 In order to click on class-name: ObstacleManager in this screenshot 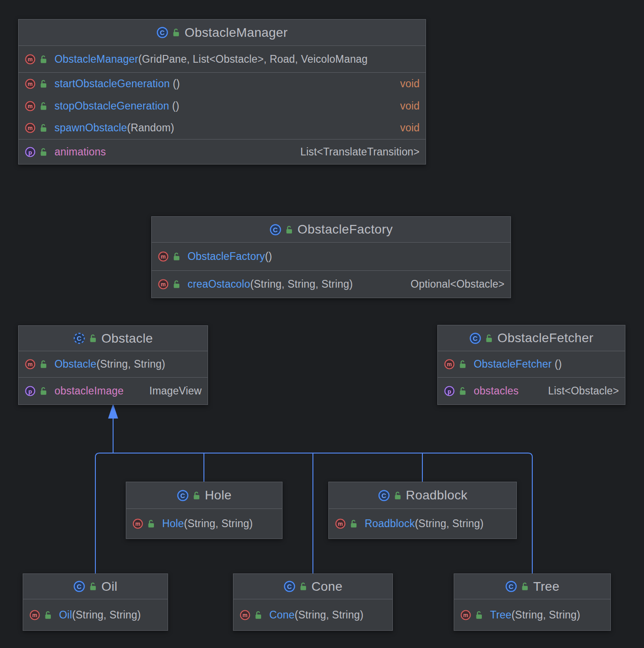, I will do `click(236, 33)`.